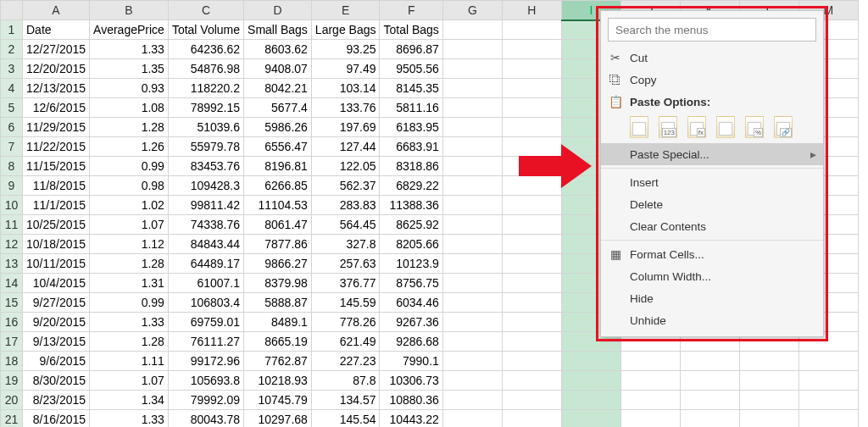  What do you see at coordinates (205, 361) in the screenshot?
I see `cell-C18: 99172.96` at bounding box center [205, 361].